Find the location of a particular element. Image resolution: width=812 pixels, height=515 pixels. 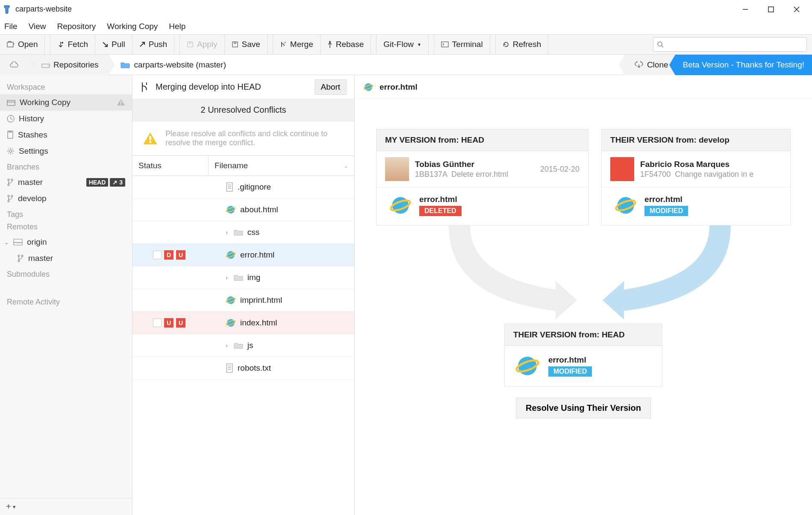

refresh-button: Refresh is located at coordinates (522, 44).